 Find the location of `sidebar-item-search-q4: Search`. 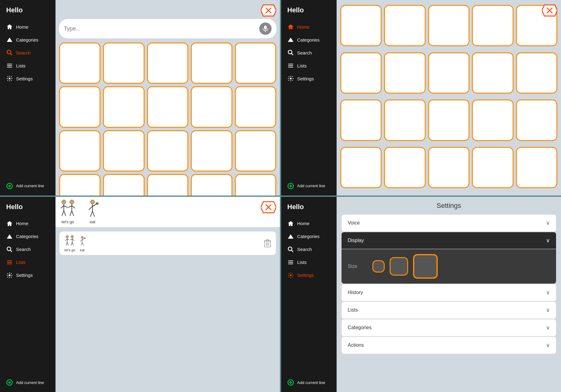

sidebar-item-search-q4: Search is located at coordinates (309, 249).